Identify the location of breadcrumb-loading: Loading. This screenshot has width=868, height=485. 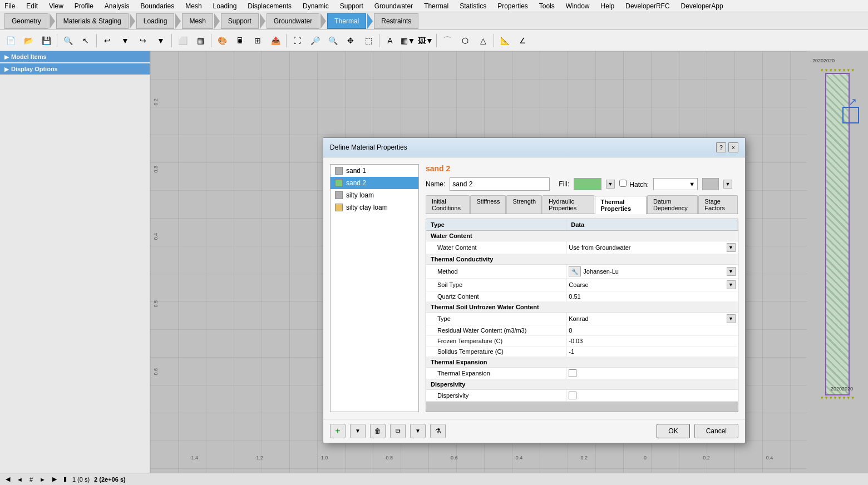
(156, 21).